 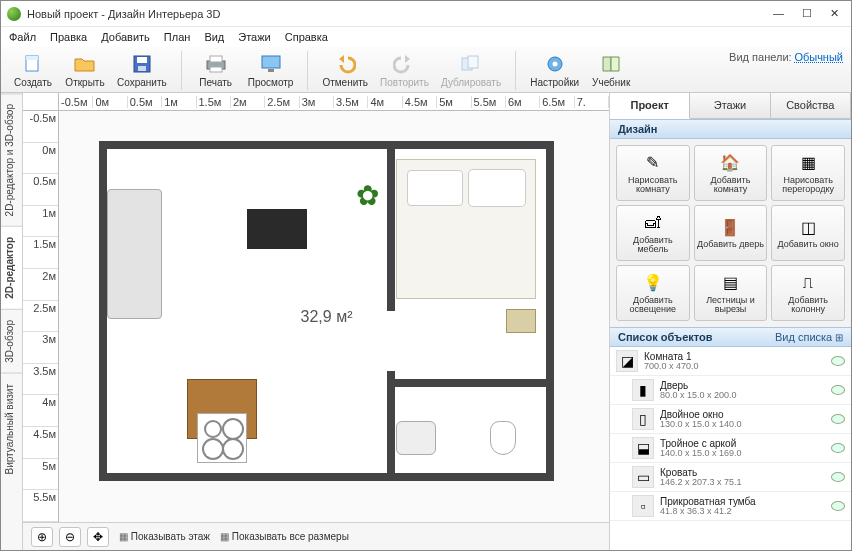 What do you see at coordinates (12, 341) in the screenshot?
I see `tab-3d-view: 3D-обзор` at bounding box center [12, 341].